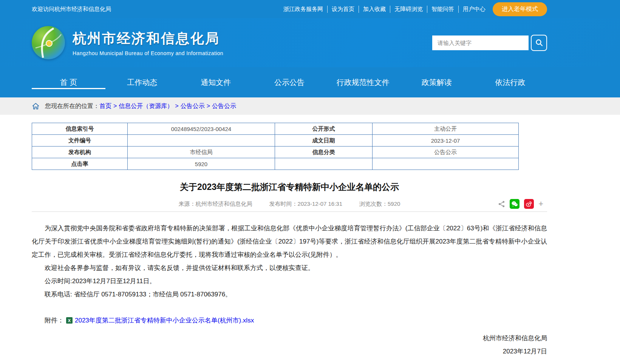  What do you see at coordinates (275, 164) in the screenshot?
I see `table-row: 点击率 5920` at bounding box center [275, 164].